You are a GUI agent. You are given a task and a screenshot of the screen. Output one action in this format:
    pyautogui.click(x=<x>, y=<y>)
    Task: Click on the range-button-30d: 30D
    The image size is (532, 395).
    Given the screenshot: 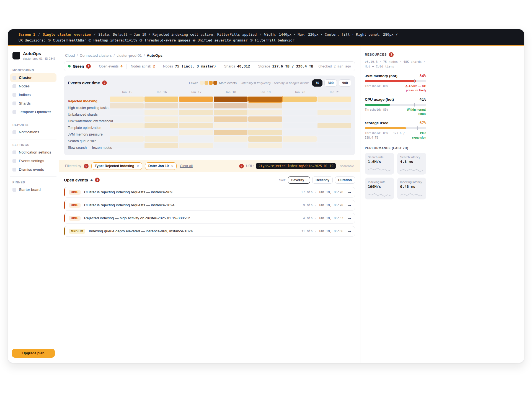 What is the action you would take?
    pyautogui.click(x=330, y=83)
    